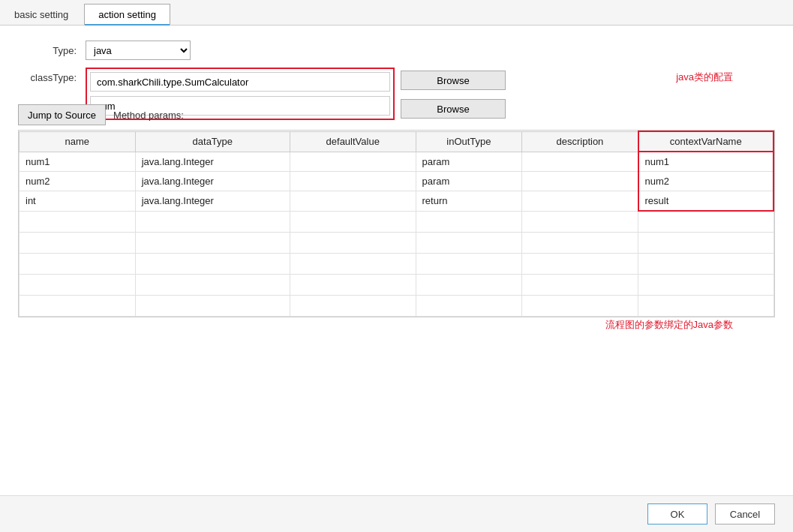 Image resolution: width=793 pixels, height=532 pixels. I want to click on table-header-row: name dataType defaultValue inOutType des…, so click(397, 141).